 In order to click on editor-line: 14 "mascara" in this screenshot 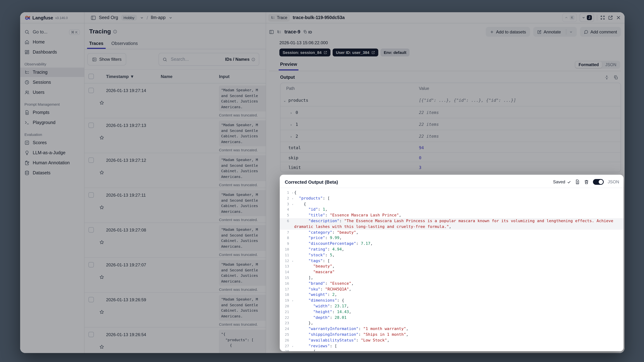, I will do `click(452, 272)`.